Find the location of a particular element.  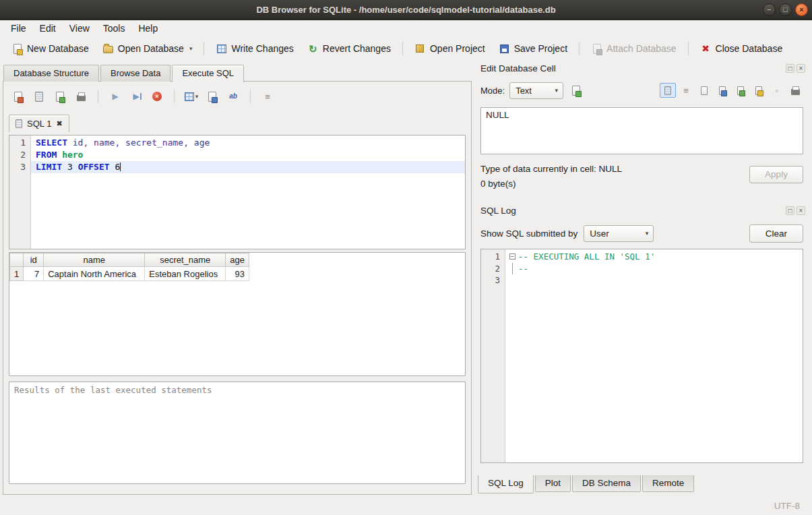

cell-editor: NULL is located at coordinates (642, 131).